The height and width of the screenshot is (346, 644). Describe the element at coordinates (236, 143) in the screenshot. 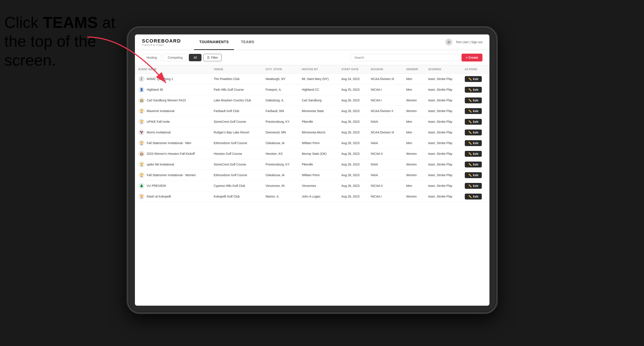

I see `cell-venue: Edmundson Golf Course` at that location.